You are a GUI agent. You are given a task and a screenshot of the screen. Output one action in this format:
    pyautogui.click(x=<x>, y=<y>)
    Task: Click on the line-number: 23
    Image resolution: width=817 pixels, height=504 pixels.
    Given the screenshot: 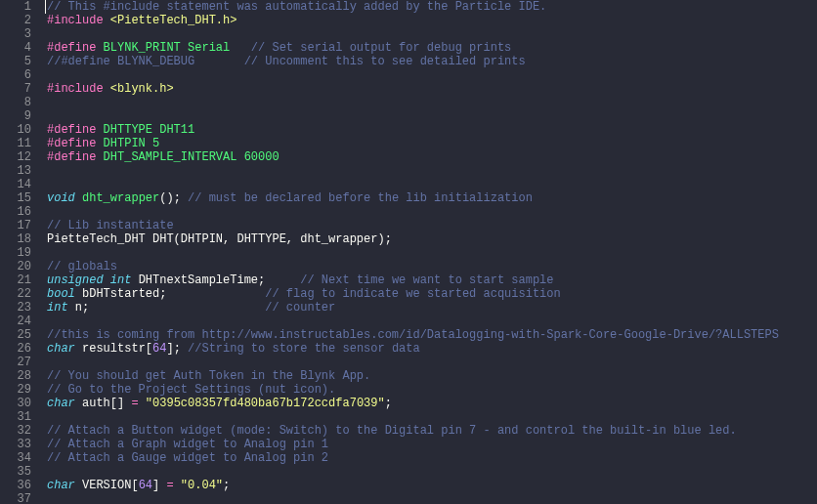 What is the action you would take?
    pyautogui.click(x=16, y=308)
    